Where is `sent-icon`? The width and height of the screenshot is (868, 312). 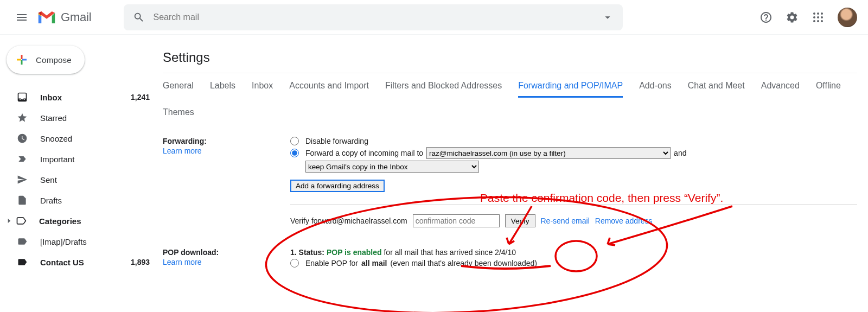 sent-icon is located at coordinates (22, 180).